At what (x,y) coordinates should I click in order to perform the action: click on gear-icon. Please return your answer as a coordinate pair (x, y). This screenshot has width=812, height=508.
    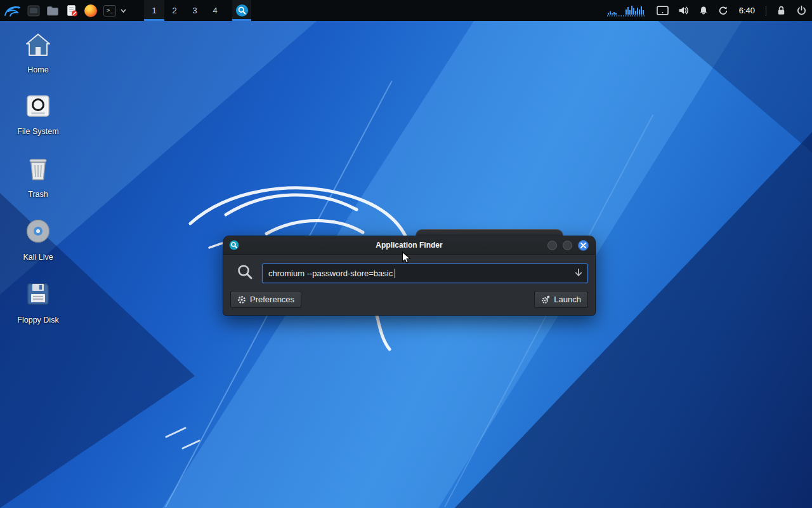
    Looking at the image, I should click on (242, 300).